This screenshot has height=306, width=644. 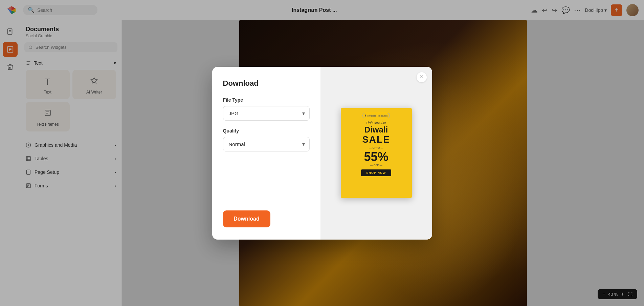 I want to click on preview-main-line1: Diwali, so click(x=376, y=130).